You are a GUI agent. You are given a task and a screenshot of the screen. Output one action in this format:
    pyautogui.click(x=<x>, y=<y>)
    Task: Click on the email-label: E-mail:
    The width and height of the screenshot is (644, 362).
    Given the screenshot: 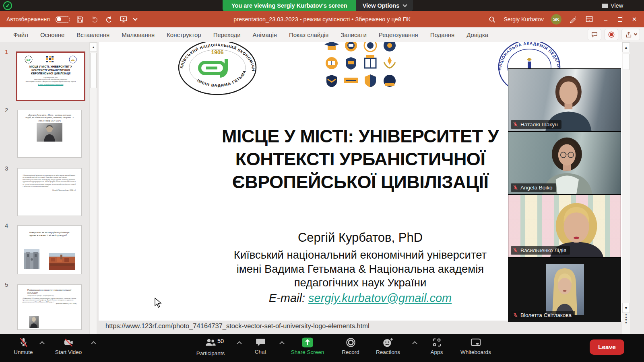 What is the action you would take?
    pyautogui.click(x=287, y=298)
    